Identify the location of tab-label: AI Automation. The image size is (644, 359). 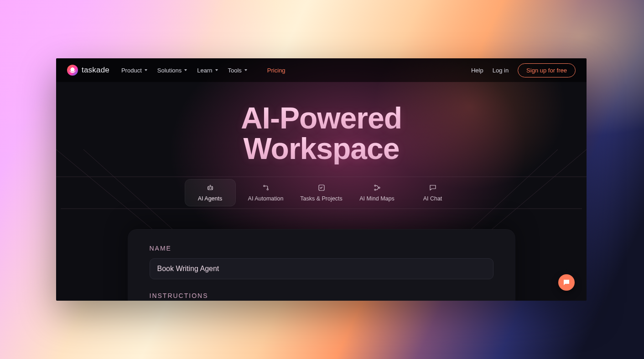
(266, 199).